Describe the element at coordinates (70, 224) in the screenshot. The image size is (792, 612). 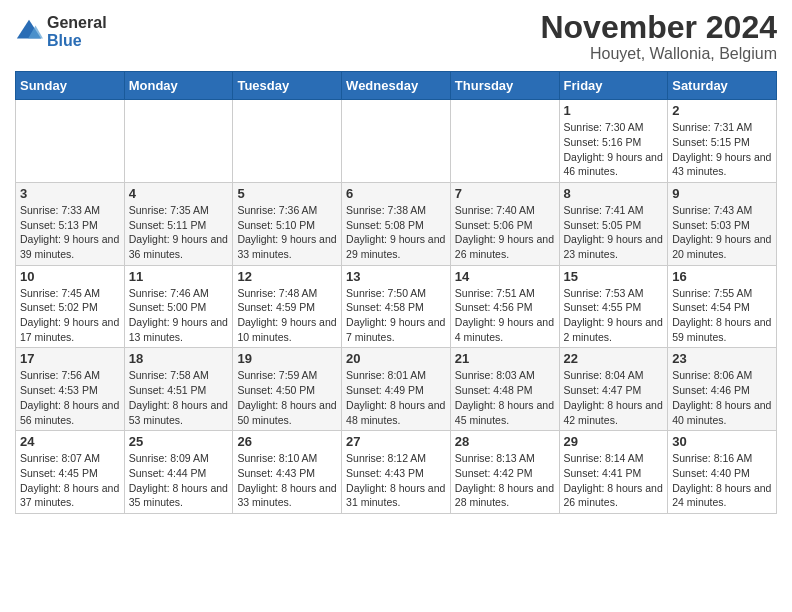
I see `calendar-cell-w2-d1: 3Sunrise: 7:33 AM Sunset: 5:13 PM Daylig…` at that location.